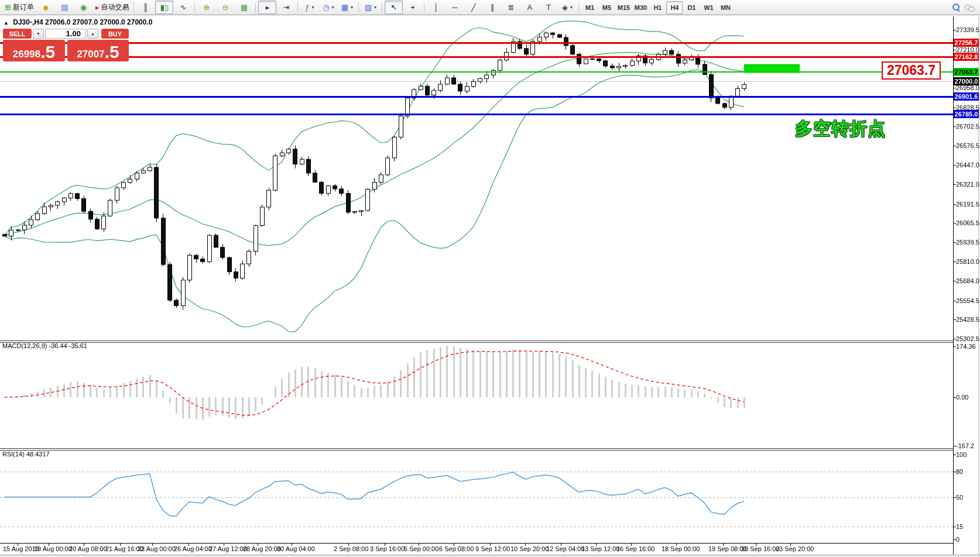 The height and width of the screenshot is (557, 980). I want to click on time-tick-label: 20 Sep 16:00, so click(760, 549).